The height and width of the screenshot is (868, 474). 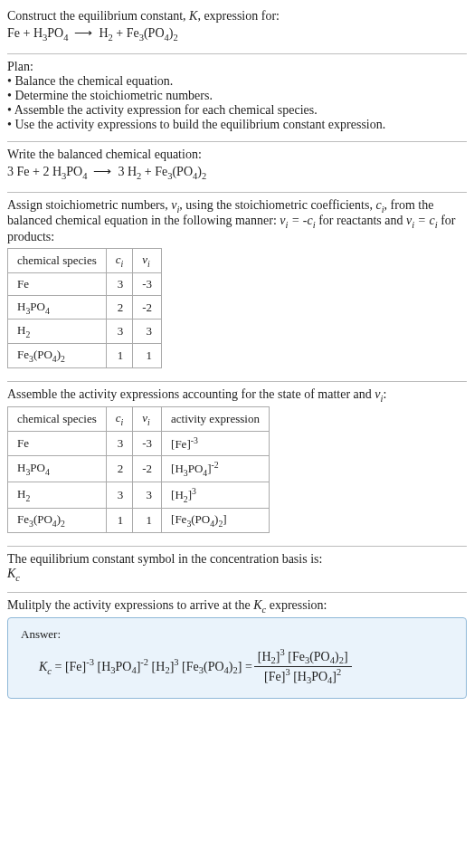 I want to click on sub-4: 4, so click(x=65, y=38).